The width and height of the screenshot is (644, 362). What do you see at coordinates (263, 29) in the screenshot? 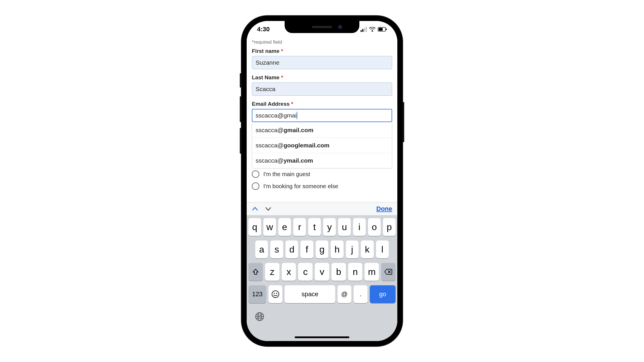
I see `status-time: 4:30` at bounding box center [263, 29].